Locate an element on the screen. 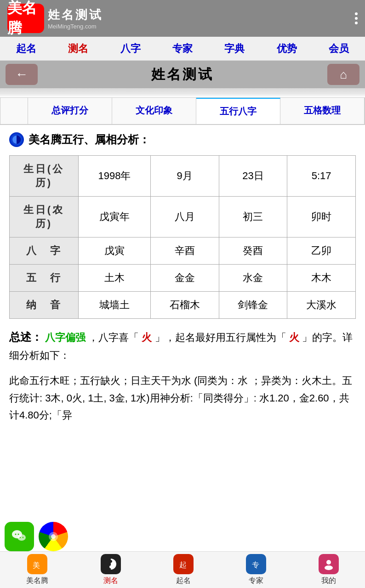  lunar-time: 卯时 is located at coordinates (322, 217).